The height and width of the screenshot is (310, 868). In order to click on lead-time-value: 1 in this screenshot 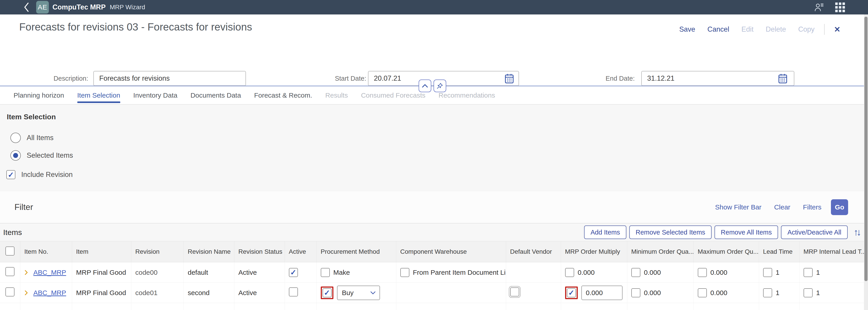, I will do `click(778, 293)`.